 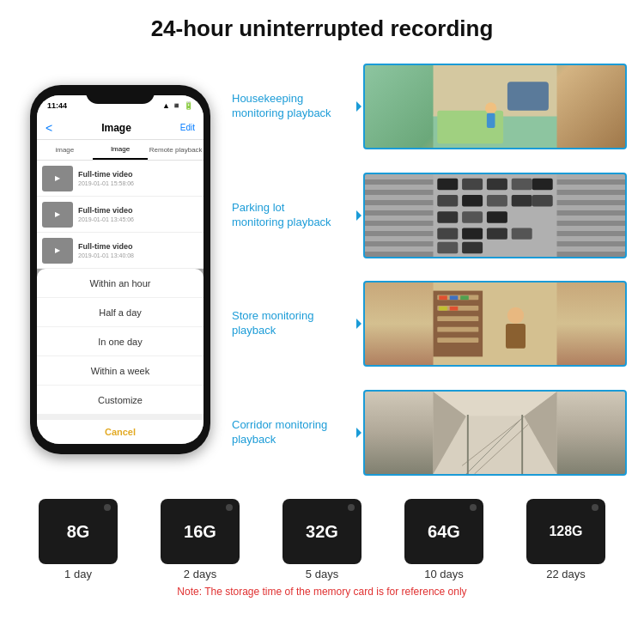 I want to click on sd-card-item-2: 16G 2 days, so click(x=200, y=539).